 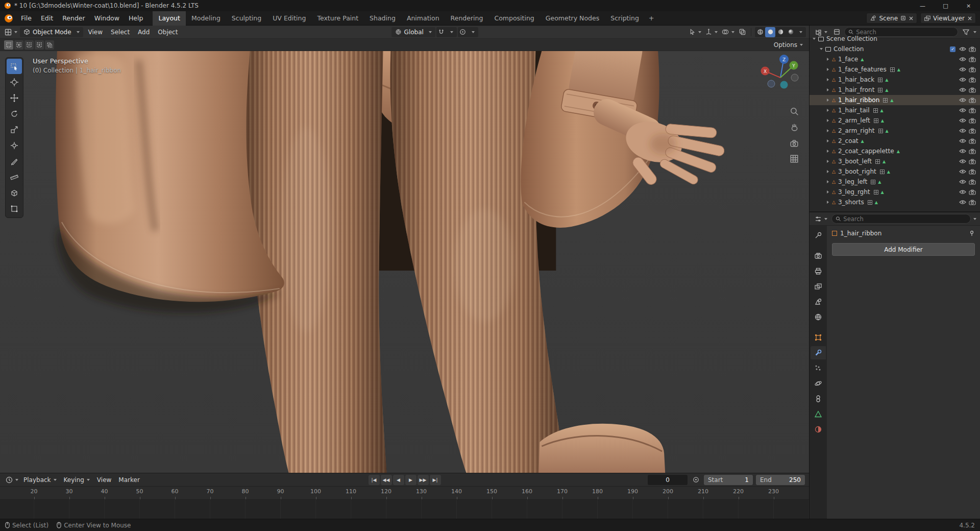 What do you see at coordinates (411, 480) in the screenshot?
I see `play-button: ▶` at bounding box center [411, 480].